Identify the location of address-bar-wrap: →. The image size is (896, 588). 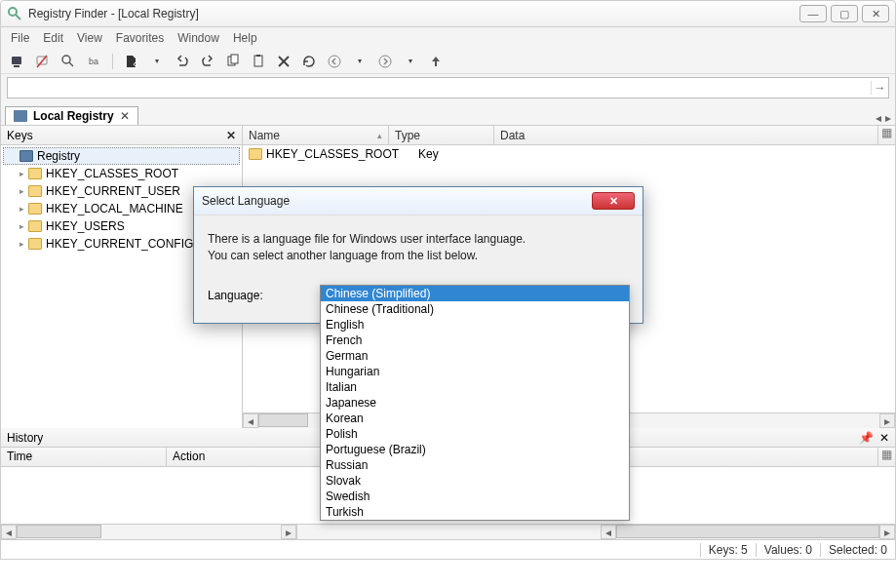
(448, 90).